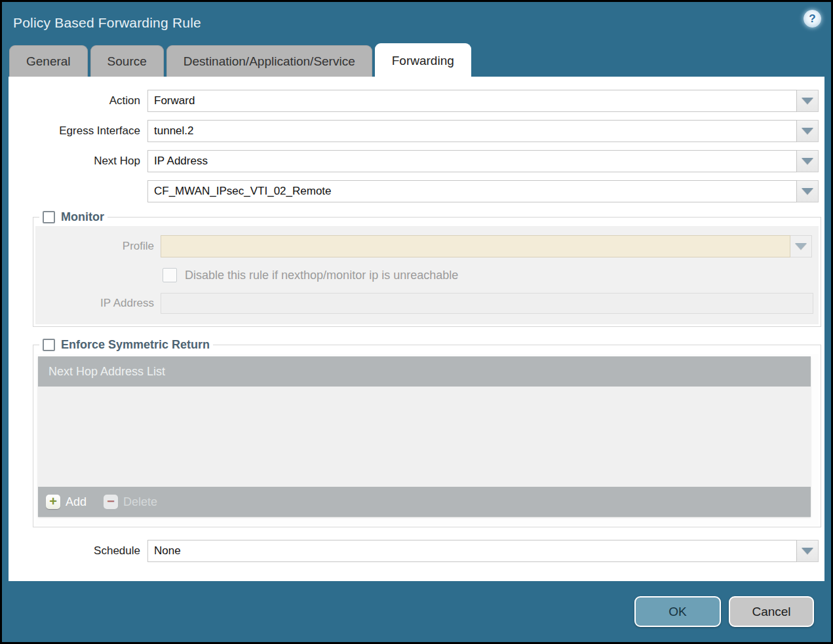 The width and height of the screenshot is (833, 644). Describe the element at coordinates (472, 131) in the screenshot. I see `egress-interface-value: tunnel.2` at that location.